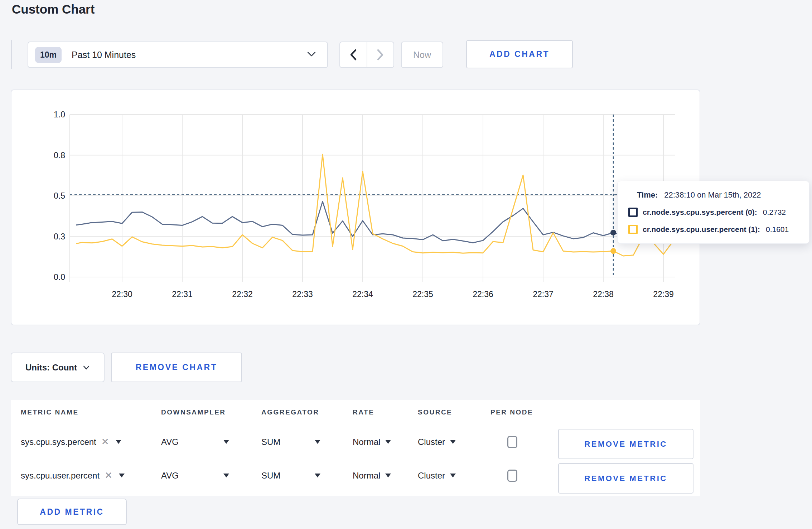  I want to click on x-tick-label: 22:30, so click(122, 294).